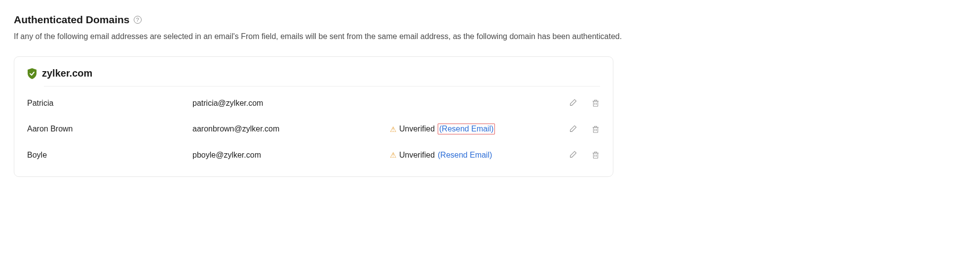  I want to click on shield-verified-icon, so click(32, 74).